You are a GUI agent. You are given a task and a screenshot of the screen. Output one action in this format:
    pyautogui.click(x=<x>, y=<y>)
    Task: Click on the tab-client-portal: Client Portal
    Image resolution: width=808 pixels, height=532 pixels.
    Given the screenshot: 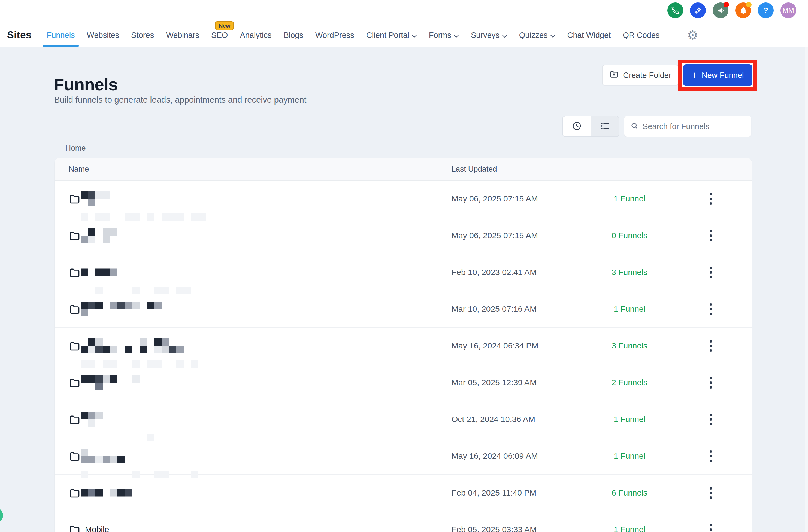 What is the action you would take?
    pyautogui.click(x=392, y=35)
    